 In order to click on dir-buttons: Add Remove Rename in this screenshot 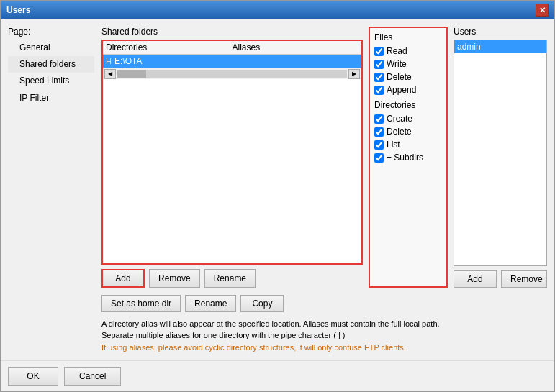, I will do `click(232, 278)`.